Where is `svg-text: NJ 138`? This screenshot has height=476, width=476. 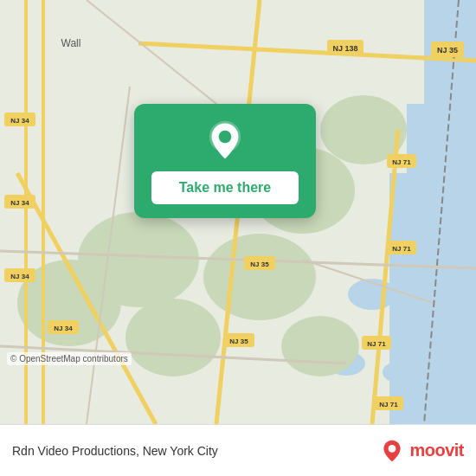 svg-text: NJ 138 is located at coordinates (344, 48).